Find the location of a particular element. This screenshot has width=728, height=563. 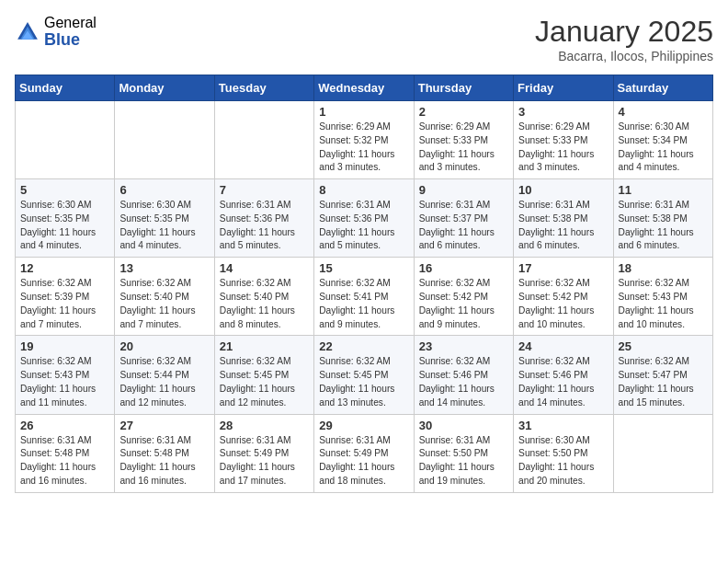

day-number: 31 is located at coordinates (563, 425).